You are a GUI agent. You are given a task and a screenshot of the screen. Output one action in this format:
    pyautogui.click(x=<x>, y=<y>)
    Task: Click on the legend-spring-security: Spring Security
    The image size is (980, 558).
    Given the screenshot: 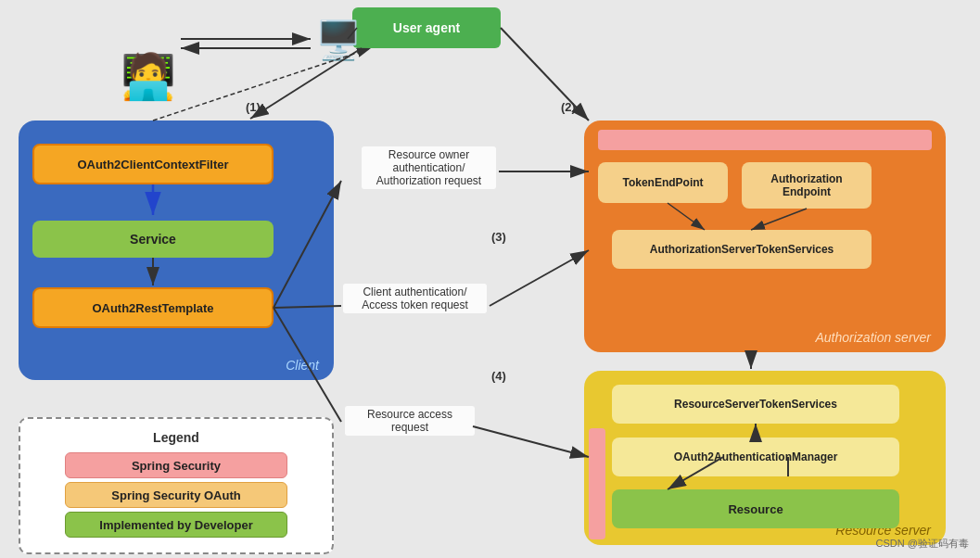 What is the action you would take?
    pyautogui.click(x=176, y=465)
    